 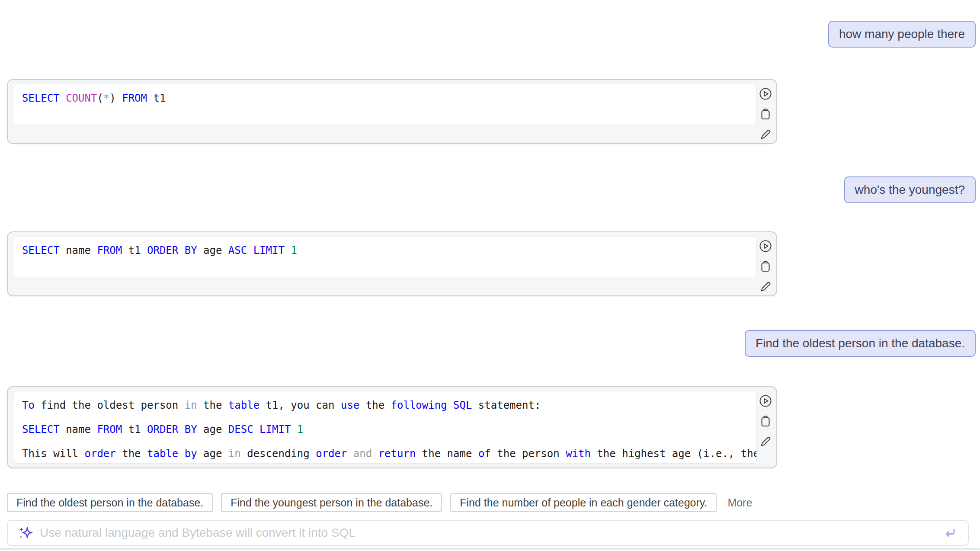 I want to click on sql-code-editor: SELECT name FROM t1 ORDER BY age ASC LIM…, so click(x=385, y=257).